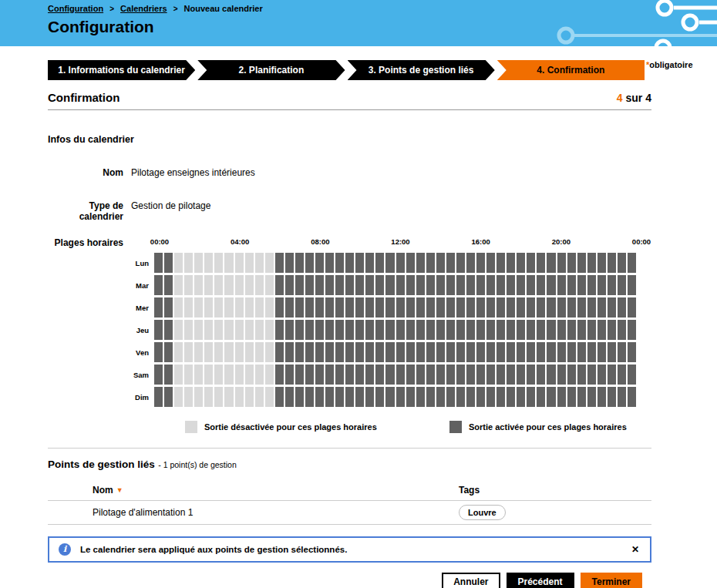 This screenshot has width=717, height=588. I want to click on day-label: Ven, so click(143, 353).